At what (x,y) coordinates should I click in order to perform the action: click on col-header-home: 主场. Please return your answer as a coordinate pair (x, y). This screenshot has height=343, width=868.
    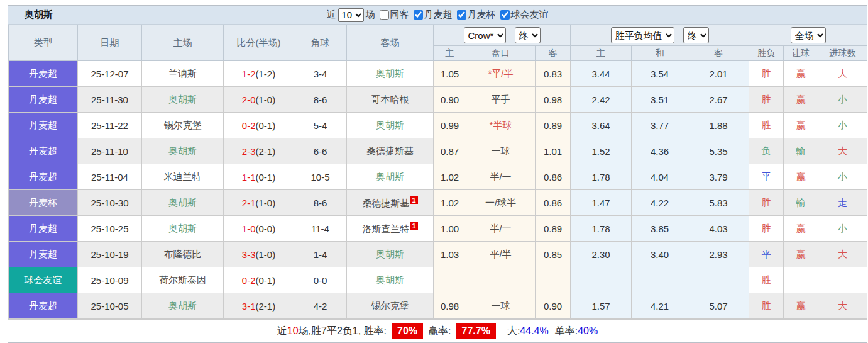
    Looking at the image, I should click on (183, 43).